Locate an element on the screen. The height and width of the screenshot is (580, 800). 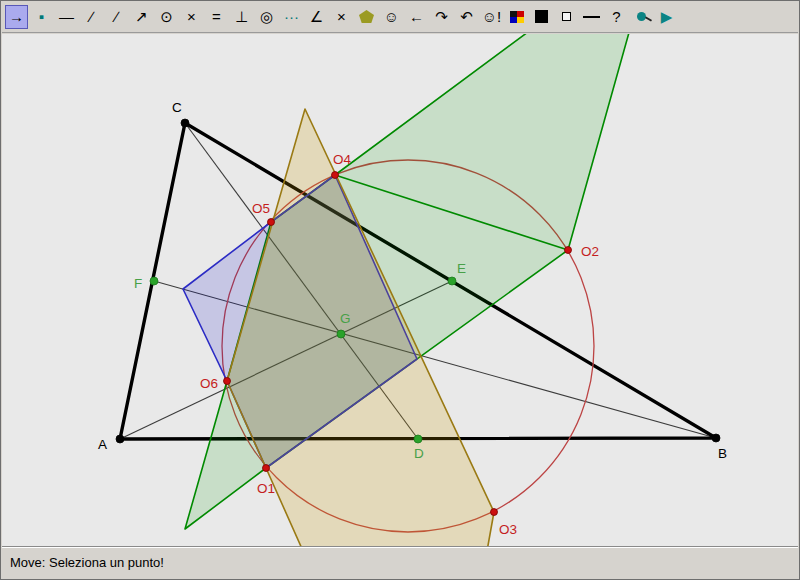
point-O5 is located at coordinates (272, 222).